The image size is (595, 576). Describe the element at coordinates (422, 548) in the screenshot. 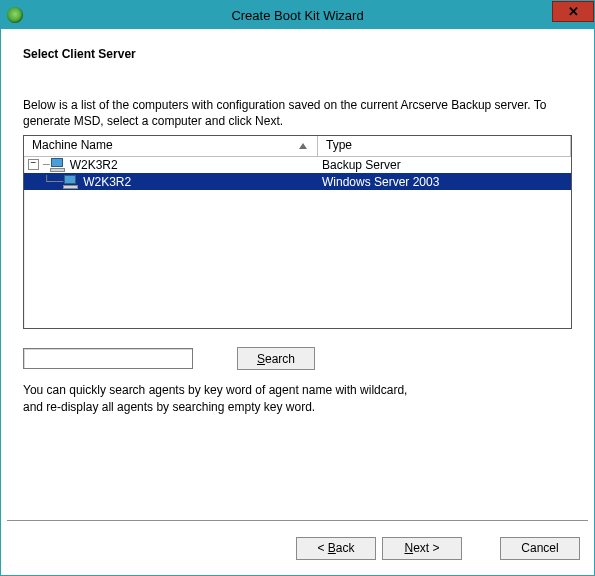

I see `next-button: Next >` at that location.